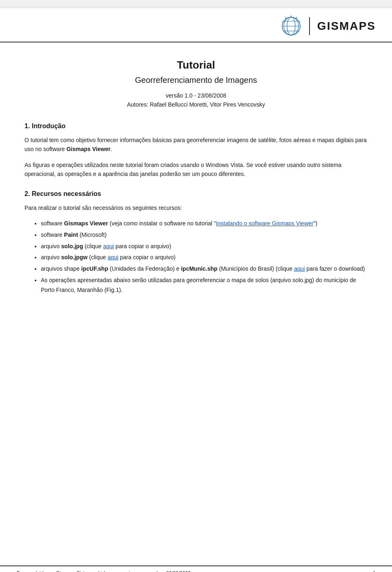  I want to click on document-title: Tutorial, so click(196, 65).